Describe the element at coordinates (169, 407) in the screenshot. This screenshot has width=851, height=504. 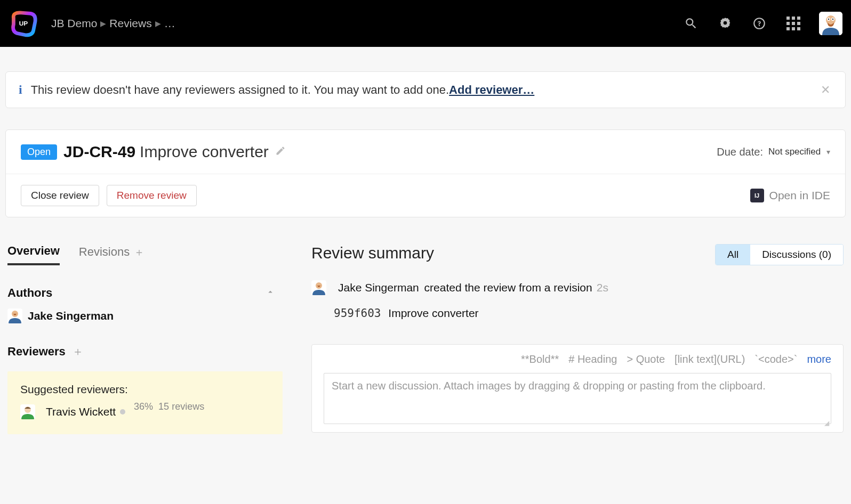
I see `suggested-reviewer-stats: 36% 15 reviews` at that location.